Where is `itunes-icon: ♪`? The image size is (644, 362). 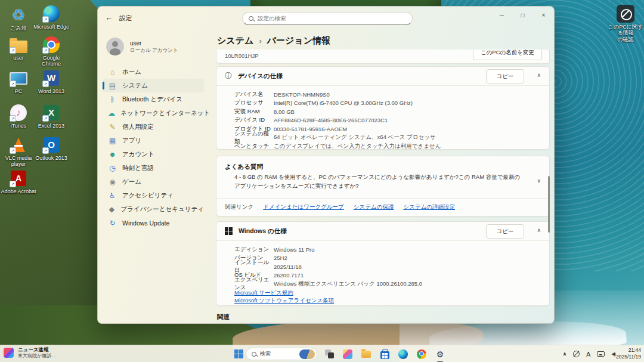 itunes-icon: ♪ is located at coordinates (18, 113).